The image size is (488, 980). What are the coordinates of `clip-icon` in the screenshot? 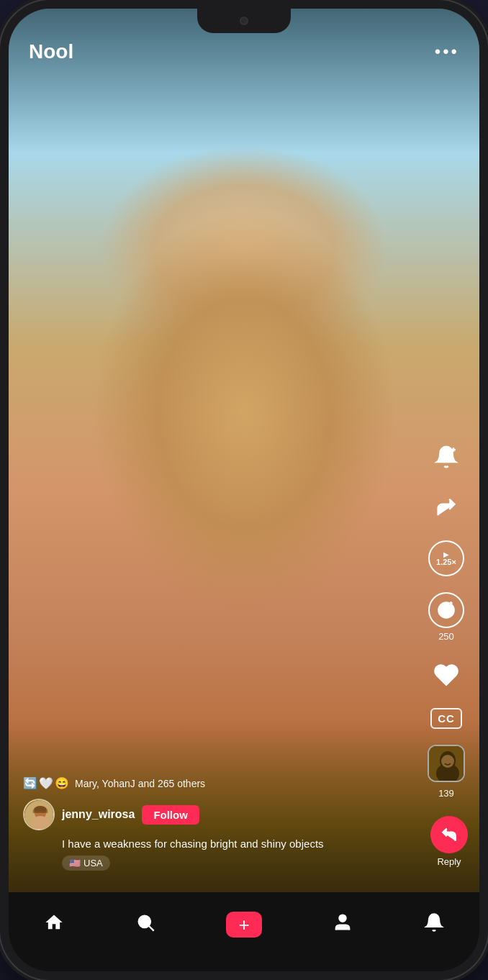 It's located at (446, 610).